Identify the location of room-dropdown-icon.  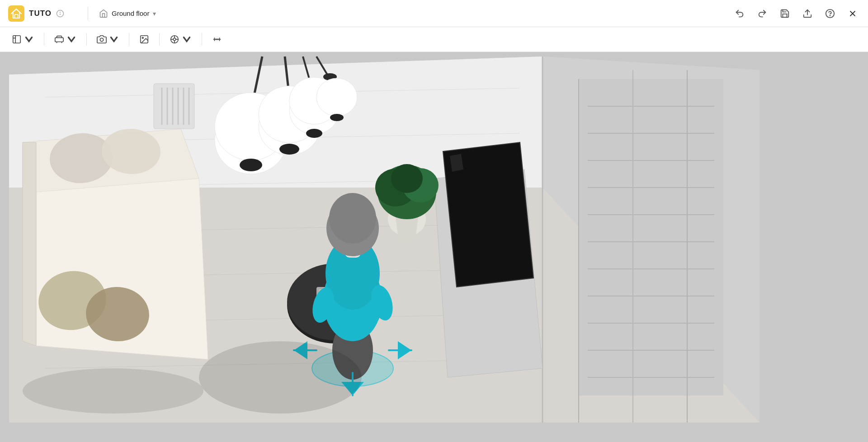
(187, 39).